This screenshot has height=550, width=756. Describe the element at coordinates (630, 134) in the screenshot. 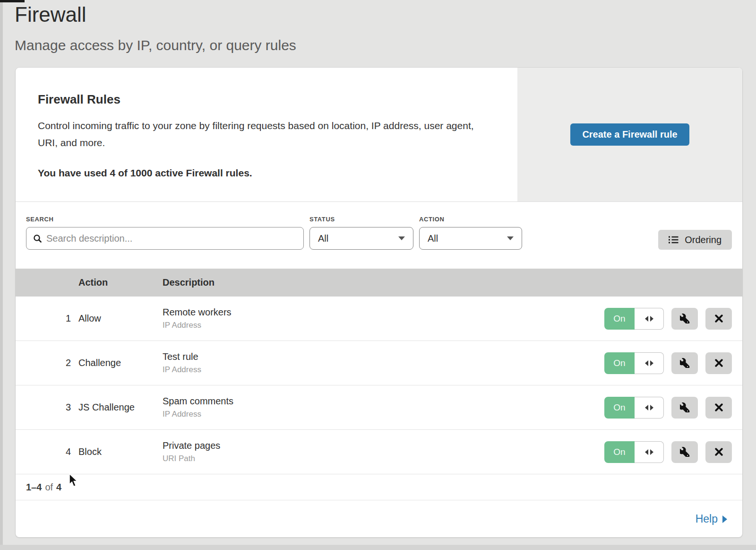

I see `create-rule-panel: Create a Firewall rule` at that location.